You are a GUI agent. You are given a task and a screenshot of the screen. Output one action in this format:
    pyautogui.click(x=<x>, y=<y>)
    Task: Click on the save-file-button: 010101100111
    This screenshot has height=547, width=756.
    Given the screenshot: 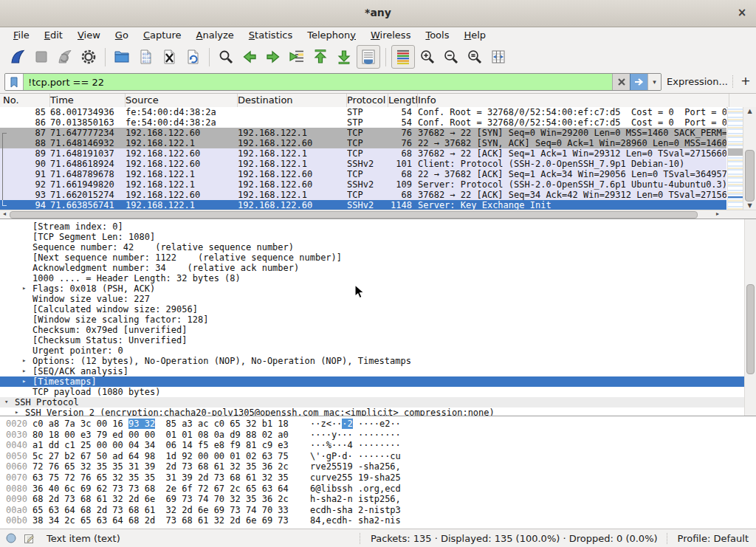 What is the action you would take?
    pyautogui.click(x=145, y=57)
    